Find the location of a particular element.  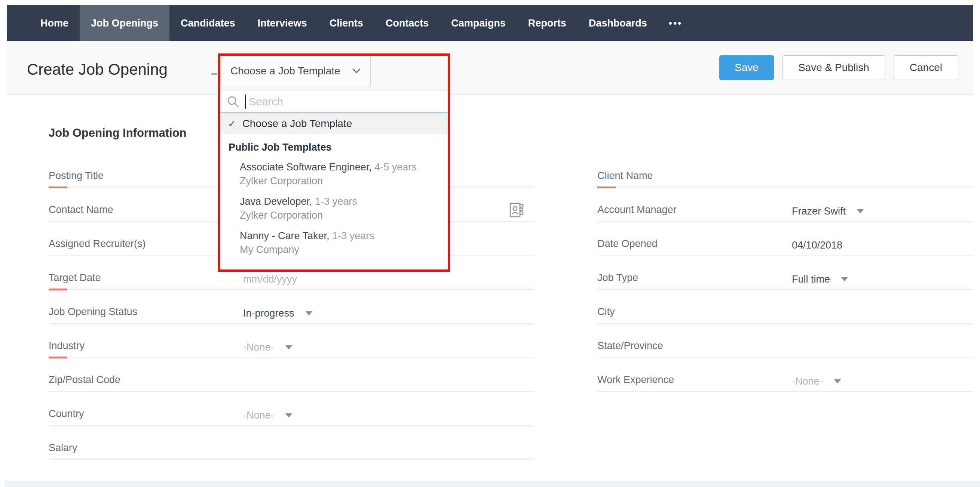

template-search-input is located at coordinates (342, 102).